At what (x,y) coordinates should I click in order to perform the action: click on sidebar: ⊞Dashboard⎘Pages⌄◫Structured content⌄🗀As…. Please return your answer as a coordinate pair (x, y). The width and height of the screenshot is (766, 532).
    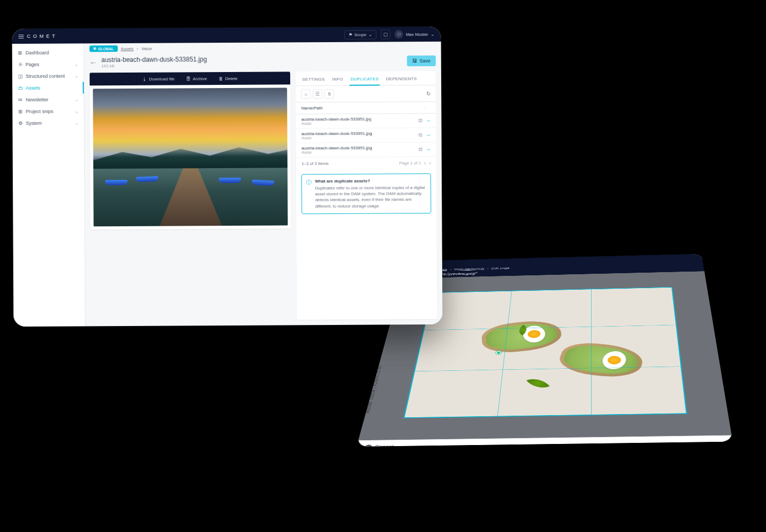
    Looking at the image, I should click on (49, 185).